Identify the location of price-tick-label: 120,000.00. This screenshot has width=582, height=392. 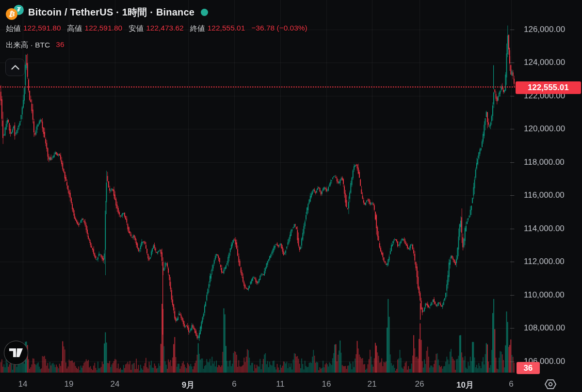
(544, 129).